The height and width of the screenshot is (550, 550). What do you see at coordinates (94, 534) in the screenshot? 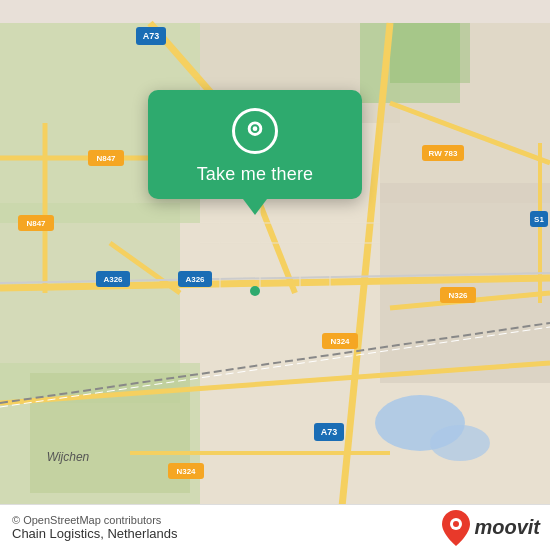
I see `location-label: Chain Logistics, Netherlands` at bounding box center [94, 534].